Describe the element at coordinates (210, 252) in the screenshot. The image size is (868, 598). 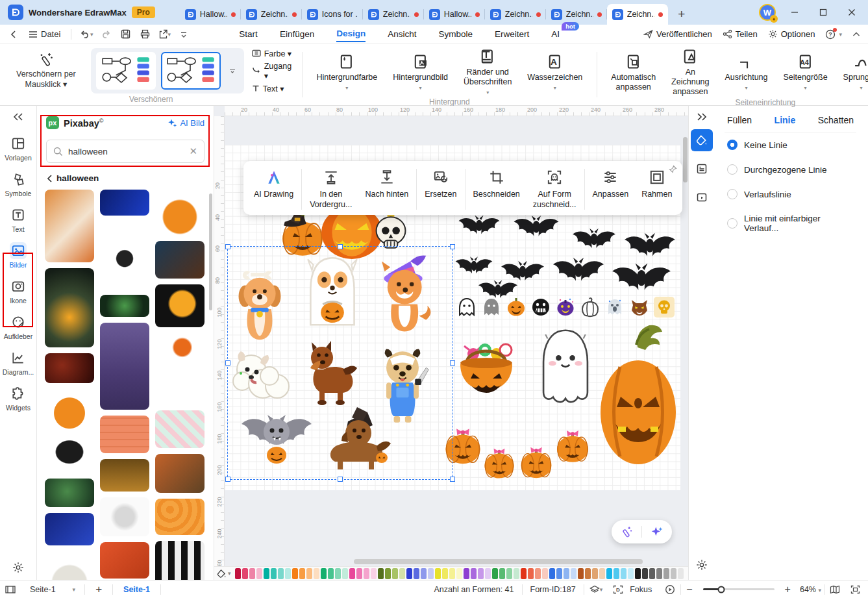
I see `panel-scrollbar` at that location.